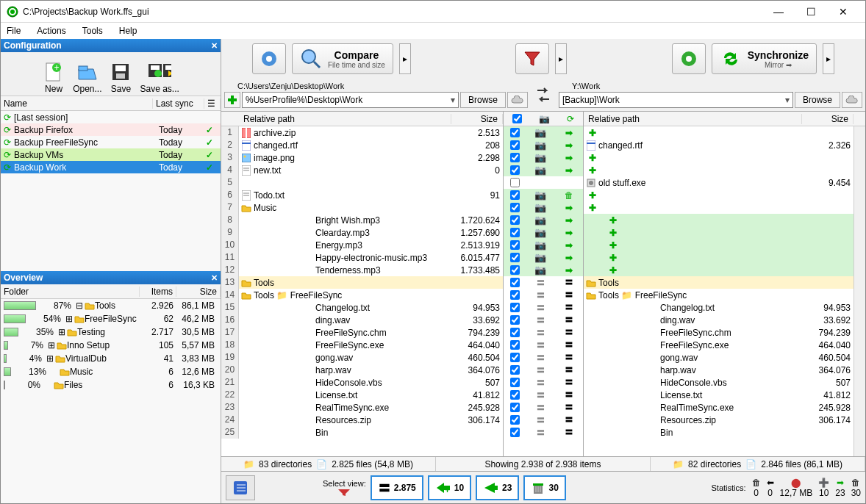  Describe the element at coordinates (362, 295) in the screenshot. I see `file-row: 14Tools 📁 FreeFileSync` at that location.